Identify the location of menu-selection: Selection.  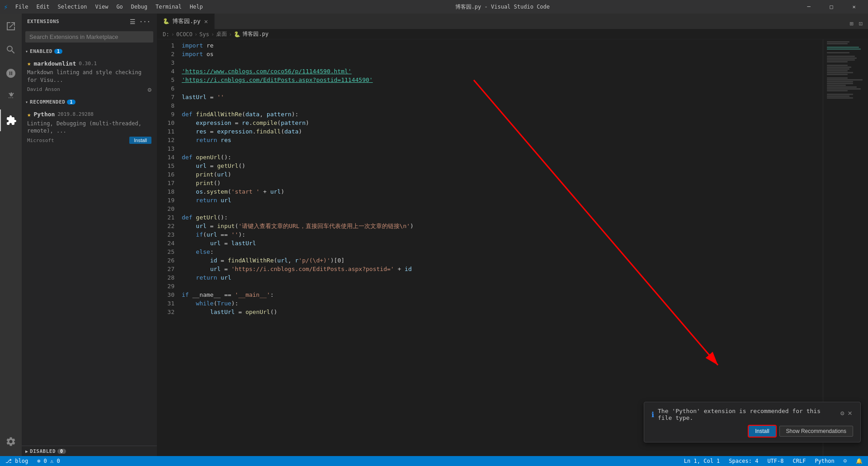
(72, 7).